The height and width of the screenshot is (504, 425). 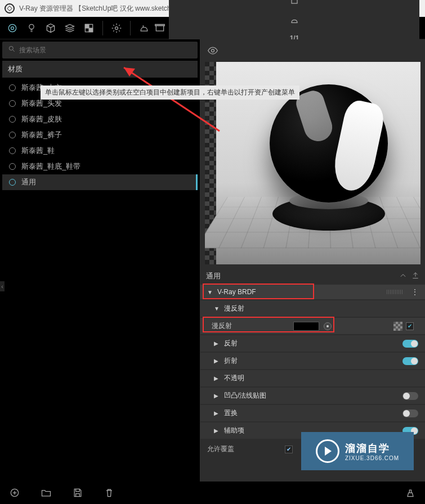 I want to click on collapse-handle-icon: ‹, so click(x=2, y=286).